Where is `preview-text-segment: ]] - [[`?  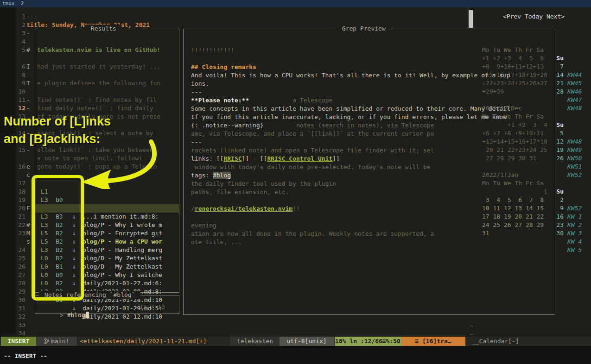
preview-text-segment: ]] - [[ is located at coordinates (255, 158).